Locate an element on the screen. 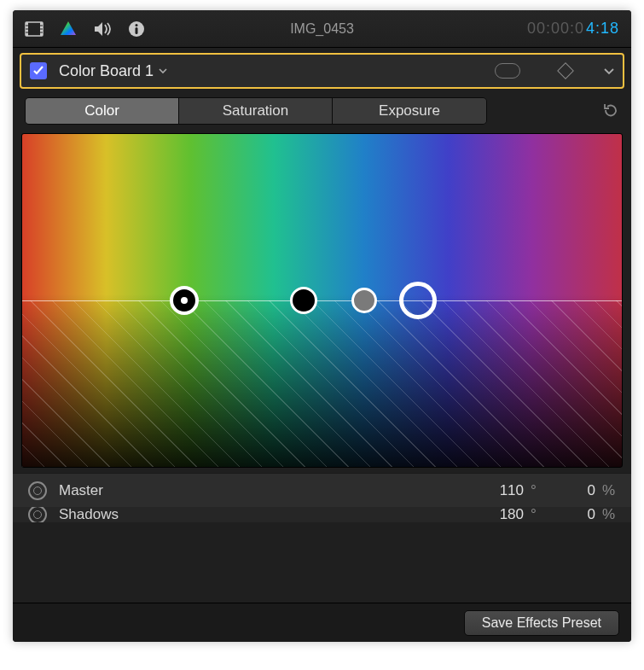 This screenshot has width=644, height=670. keyframe-icon is located at coordinates (566, 71).